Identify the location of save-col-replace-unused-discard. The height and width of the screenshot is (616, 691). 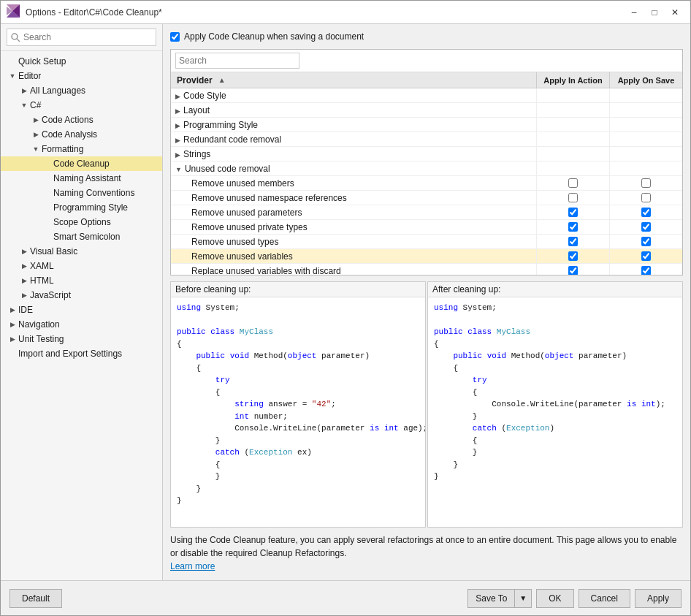
(646, 269).